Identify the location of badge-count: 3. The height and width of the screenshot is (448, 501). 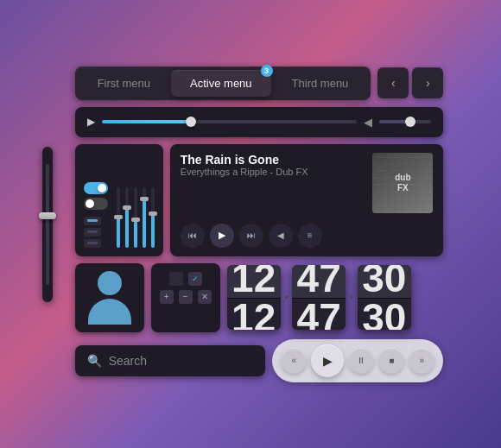
(267, 71).